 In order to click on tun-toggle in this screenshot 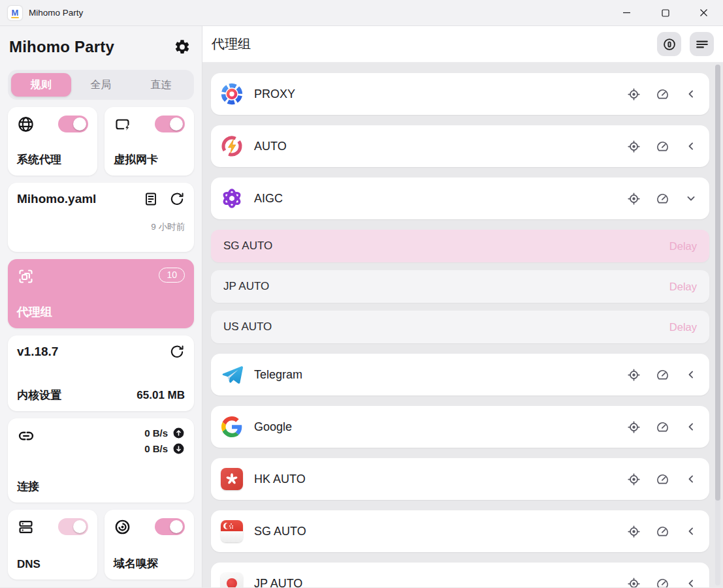, I will do `click(170, 124)`.